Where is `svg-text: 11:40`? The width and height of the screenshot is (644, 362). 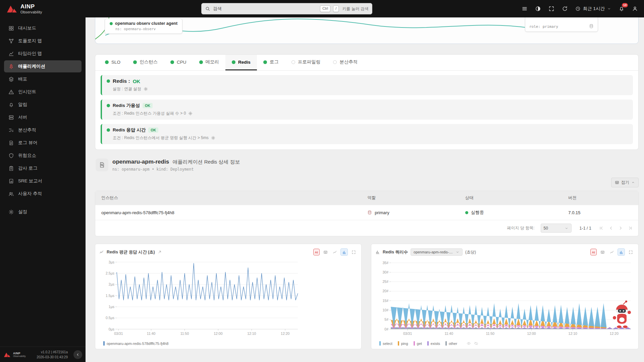
svg-text: 11:40 is located at coordinates (151, 334).